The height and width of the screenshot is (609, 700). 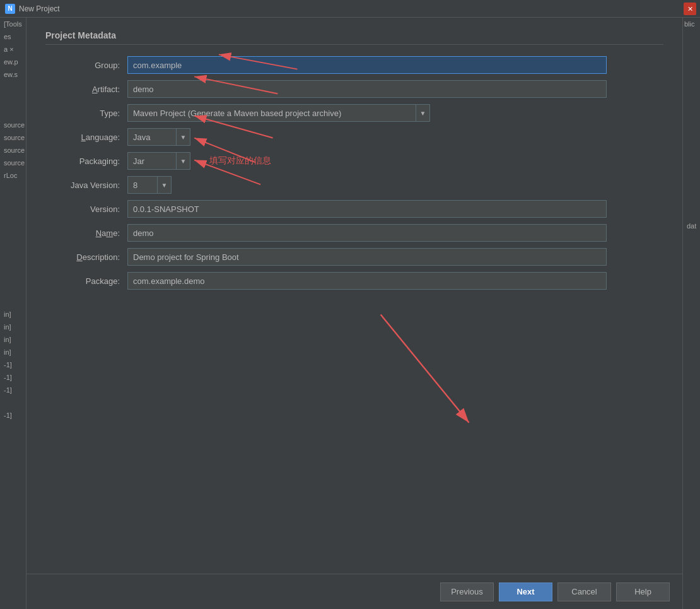 I want to click on sidebar-item-3: ew.p, so click(x=13, y=62).